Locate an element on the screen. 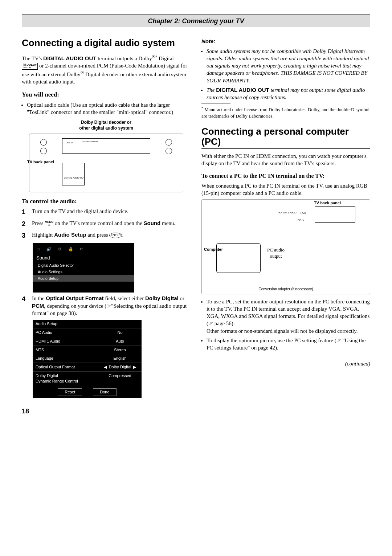  pc-bullet-2: To display the optimum picture, use the … is located at coordinates (288, 344).